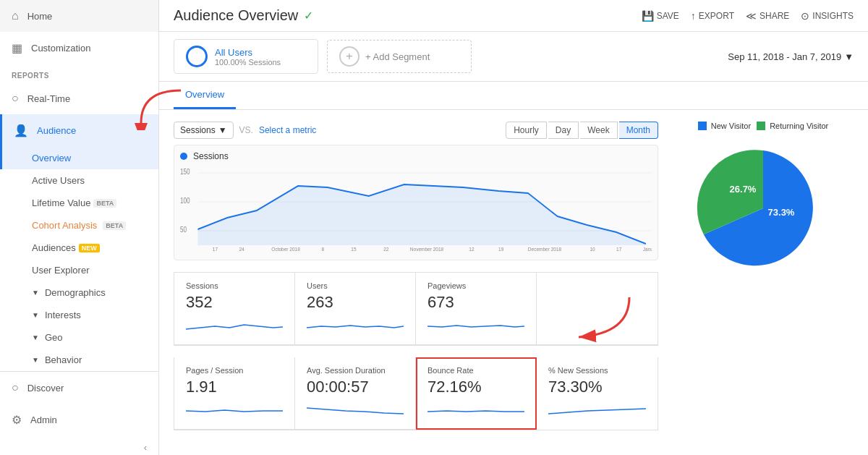 The height and width of the screenshot is (455, 868). Describe the element at coordinates (17, 420) in the screenshot. I see `gear-icon: ⚙` at that location.